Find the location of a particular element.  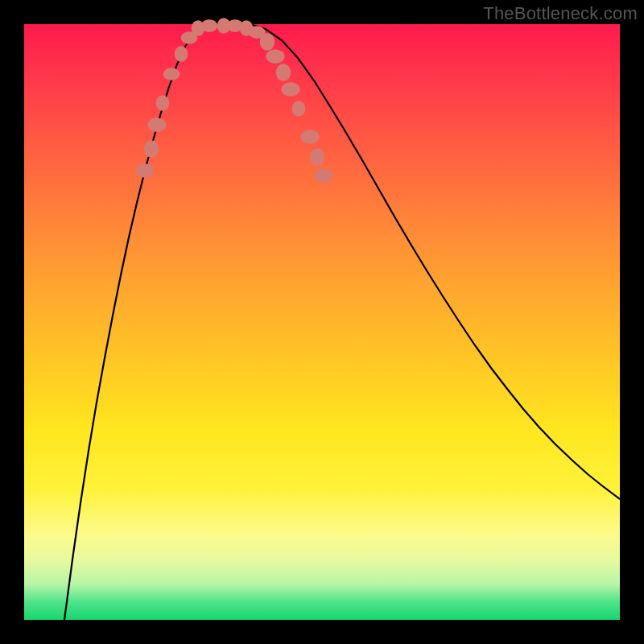

watermark-label: TheBottleneck.com is located at coordinates (560, 14).